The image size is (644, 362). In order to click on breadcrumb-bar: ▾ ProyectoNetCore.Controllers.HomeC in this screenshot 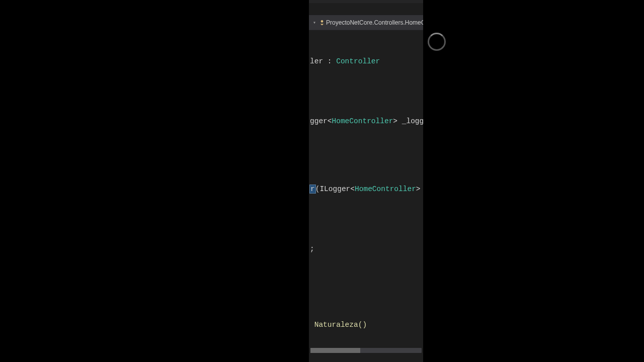, I will do `click(366, 23)`.